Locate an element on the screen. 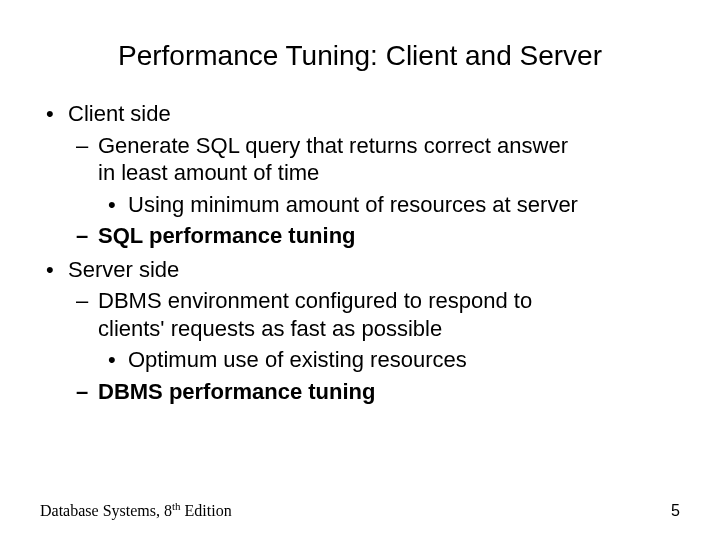  sub-bullet-text: SQL performance tuning is located at coordinates (227, 236).